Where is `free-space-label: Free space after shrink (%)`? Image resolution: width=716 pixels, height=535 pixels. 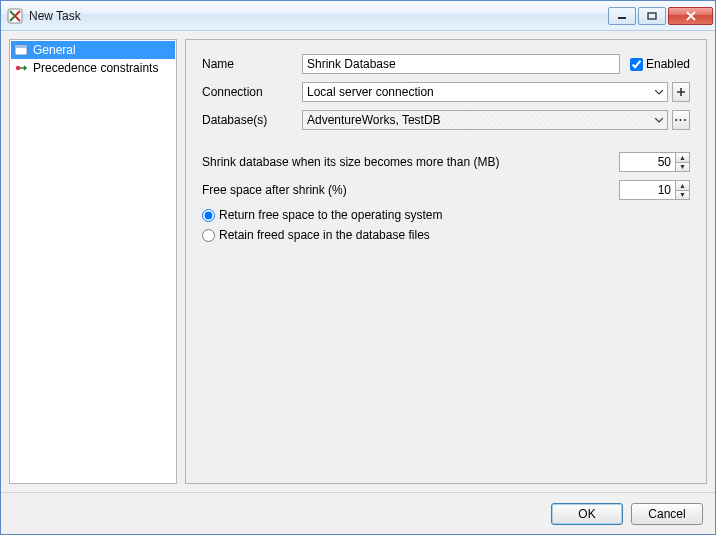
free-space-label: Free space after shrink (%) is located at coordinates (410, 190).